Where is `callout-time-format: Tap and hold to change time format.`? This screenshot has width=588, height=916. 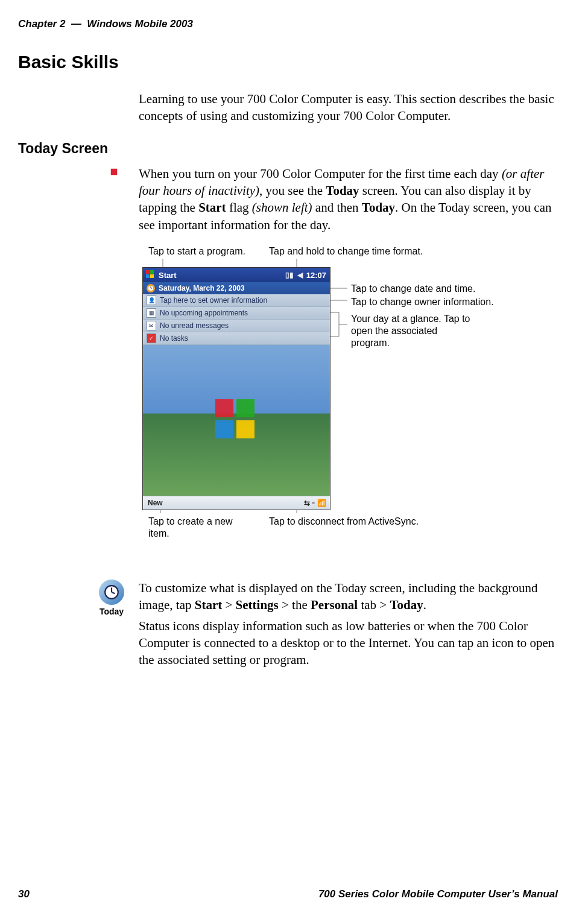 callout-time-format: Tap and hold to change time format. is located at coordinates (346, 251).